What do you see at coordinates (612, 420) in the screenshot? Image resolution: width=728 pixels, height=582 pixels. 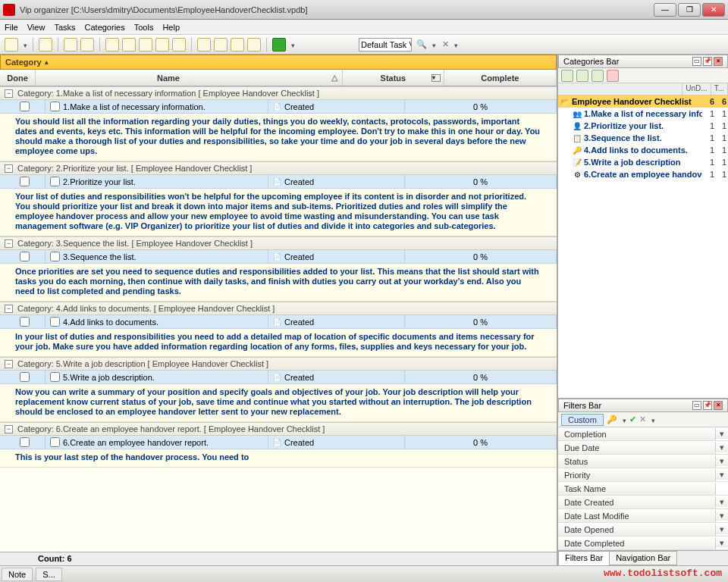 I see `filter-tool-icon: 🔑` at bounding box center [612, 420].